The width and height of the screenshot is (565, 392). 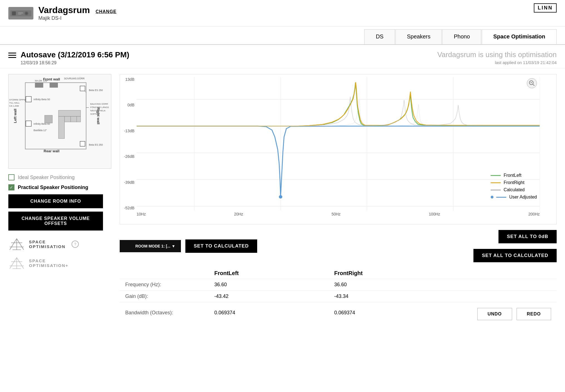 I want to click on gain-label: Gain (dB):, so click(x=164, y=297).